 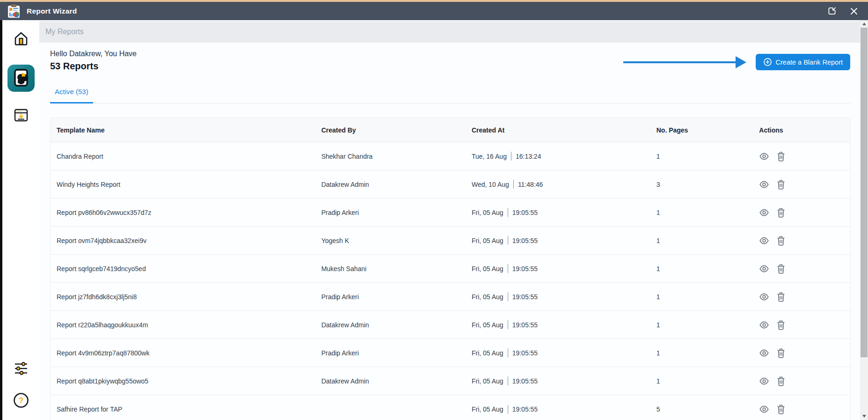 What do you see at coordinates (183, 297) in the screenshot?
I see `cell-template-name: Report jz7fdh6dk8cxj3lj5ni8` at bounding box center [183, 297].